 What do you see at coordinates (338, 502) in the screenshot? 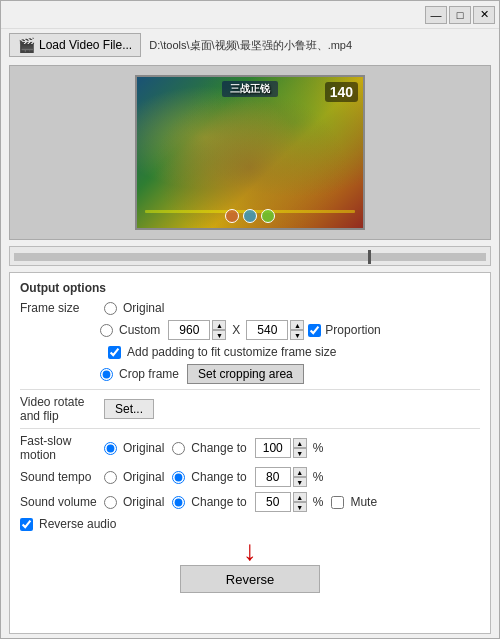
I see `mute-checkbox` at bounding box center [338, 502].